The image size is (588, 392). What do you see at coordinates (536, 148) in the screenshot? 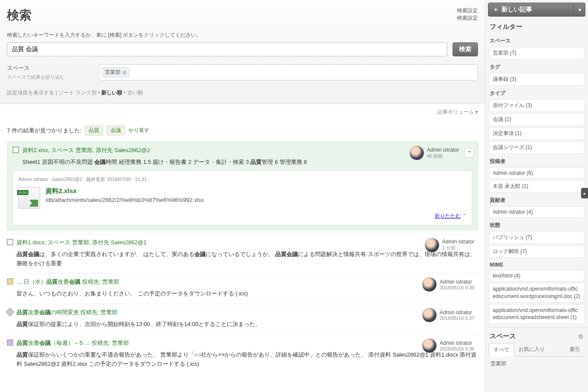
I see `filter-item: 会議シリーズ (1)` at bounding box center [536, 148].